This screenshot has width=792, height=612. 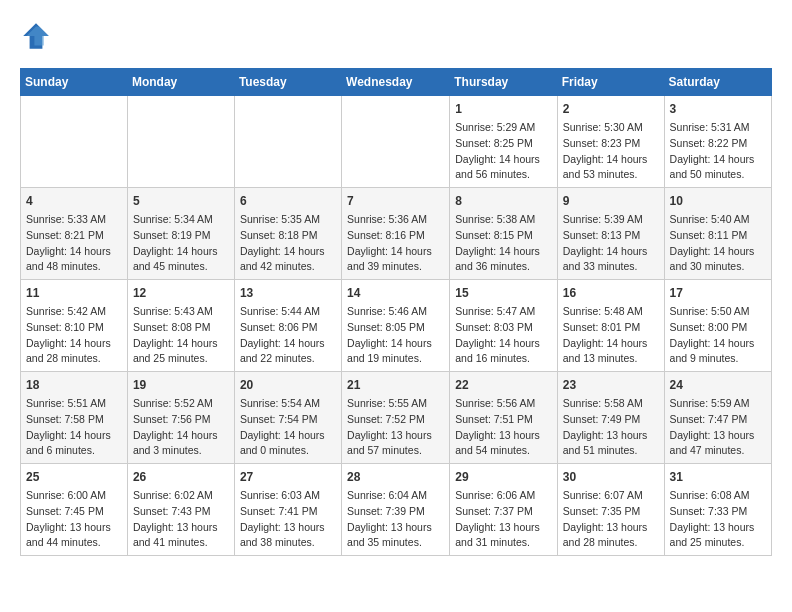 What do you see at coordinates (396, 418) in the screenshot?
I see `calendar-cell: 21Sunrise: 5:55 AMSunset: 7:52 PMDayligh…` at bounding box center [396, 418].